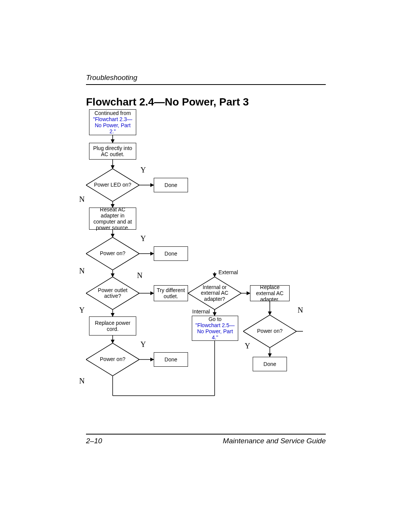 This screenshot has width=411, height=532. What do you see at coordinates (171, 359) in the screenshot?
I see `node-done-4: Done` at bounding box center [171, 359].